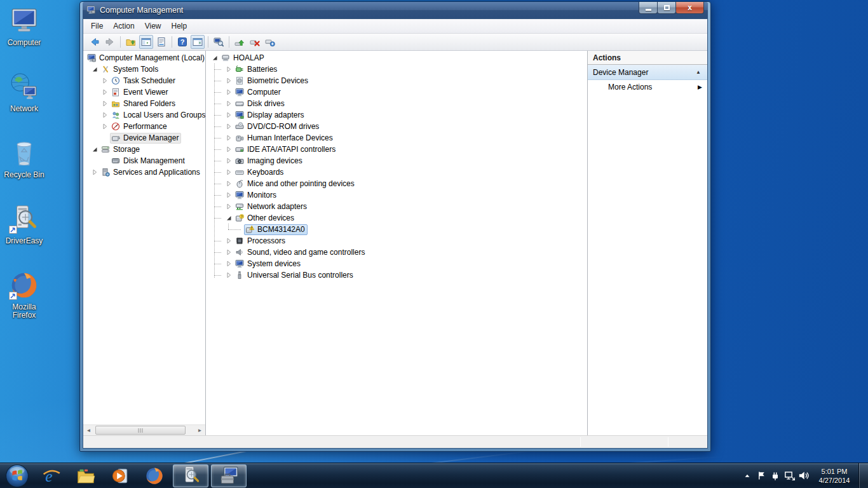  Describe the element at coordinates (775, 475) in the screenshot. I see `tray-power` at that location.